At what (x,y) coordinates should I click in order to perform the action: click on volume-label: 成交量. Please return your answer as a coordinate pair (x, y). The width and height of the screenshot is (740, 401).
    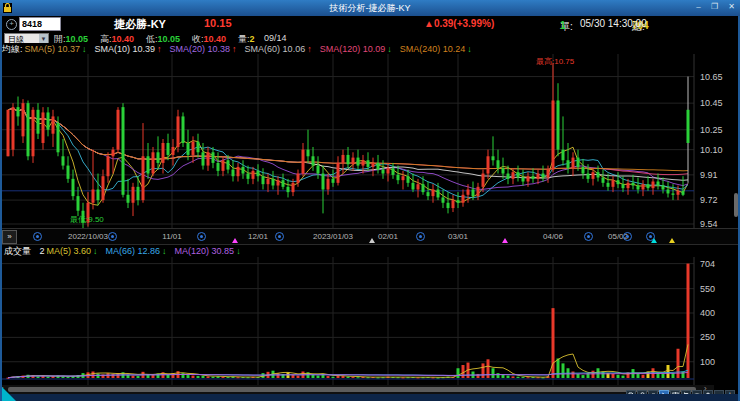
    Looking at the image, I should click on (18, 251).